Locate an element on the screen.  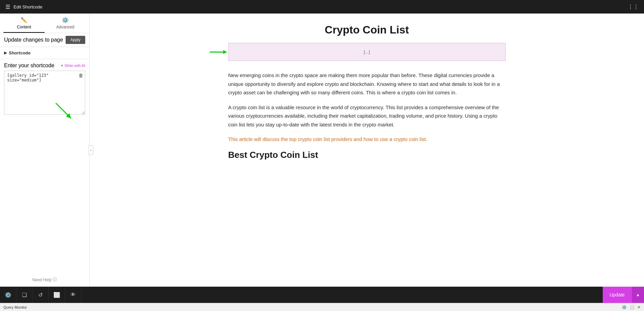
update-changes-label: Update changes to page is located at coordinates (33, 40).